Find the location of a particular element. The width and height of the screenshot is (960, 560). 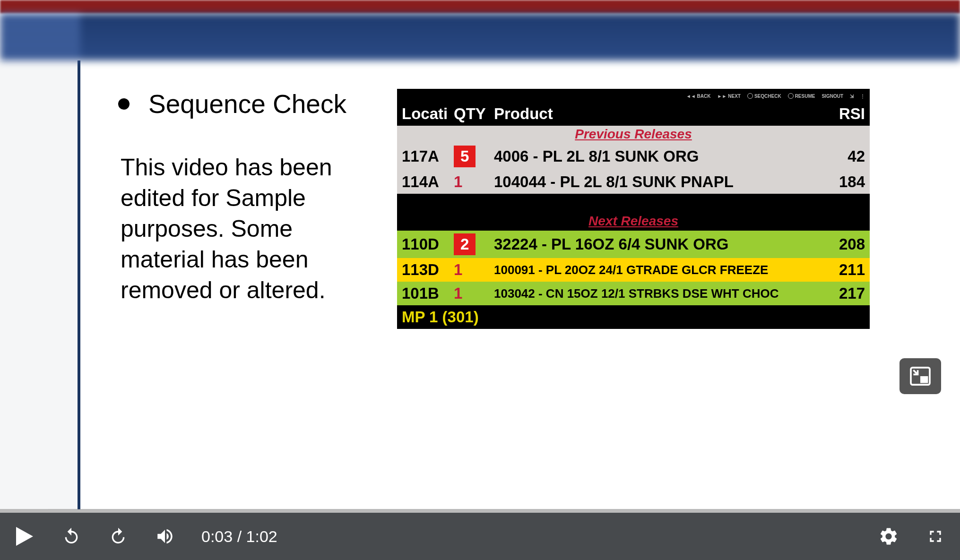

toolbar-signout-button: SIGNOUT is located at coordinates (832, 96).